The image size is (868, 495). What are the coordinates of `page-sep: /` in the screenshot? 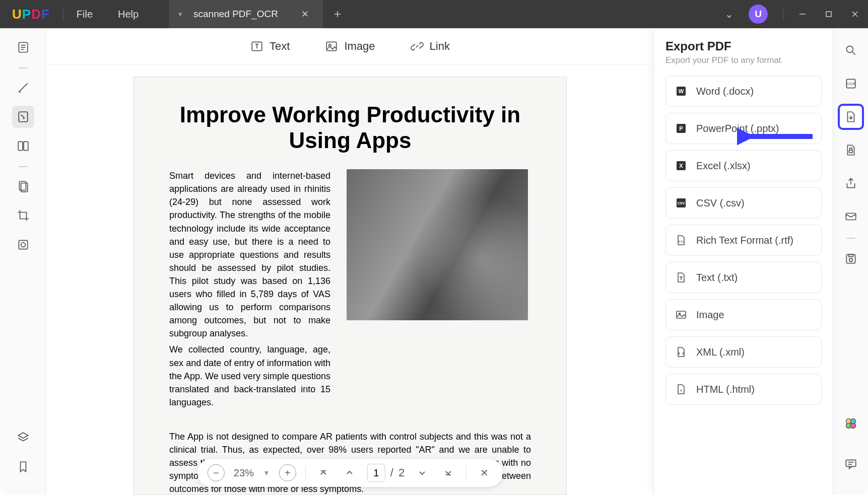 It's located at (392, 473).